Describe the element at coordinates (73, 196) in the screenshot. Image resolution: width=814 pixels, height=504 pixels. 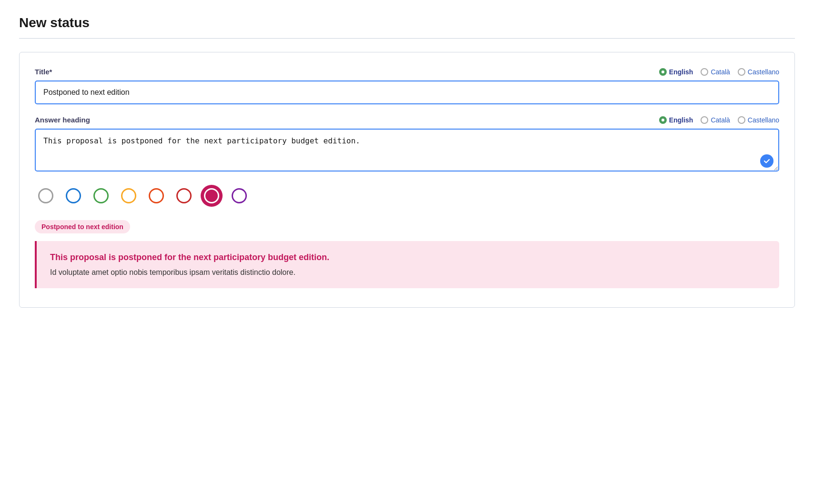
I see `swatch-blue` at that location.